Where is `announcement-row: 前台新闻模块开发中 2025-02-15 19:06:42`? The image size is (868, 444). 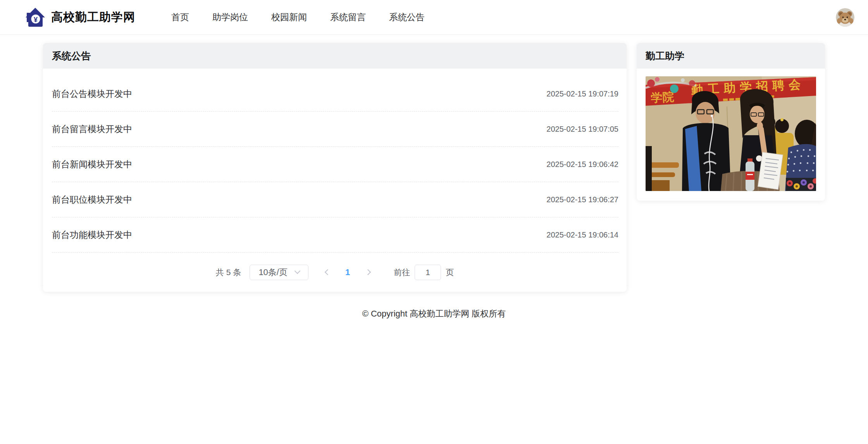 announcement-row: 前台新闻模块开发中 2025-02-15 19:06:42 is located at coordinates (335, 164).